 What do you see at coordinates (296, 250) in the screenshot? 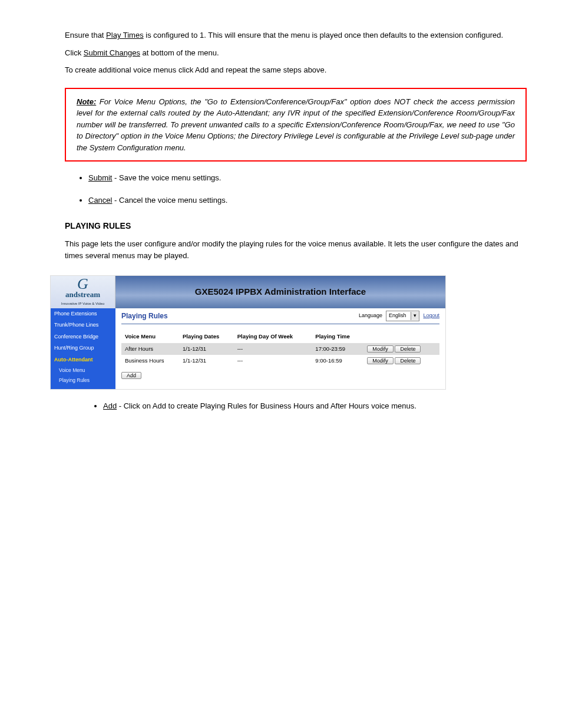
I see `section-body-playing-rules: This page lets the user configure and/or…` at bounding box center [296, 250].